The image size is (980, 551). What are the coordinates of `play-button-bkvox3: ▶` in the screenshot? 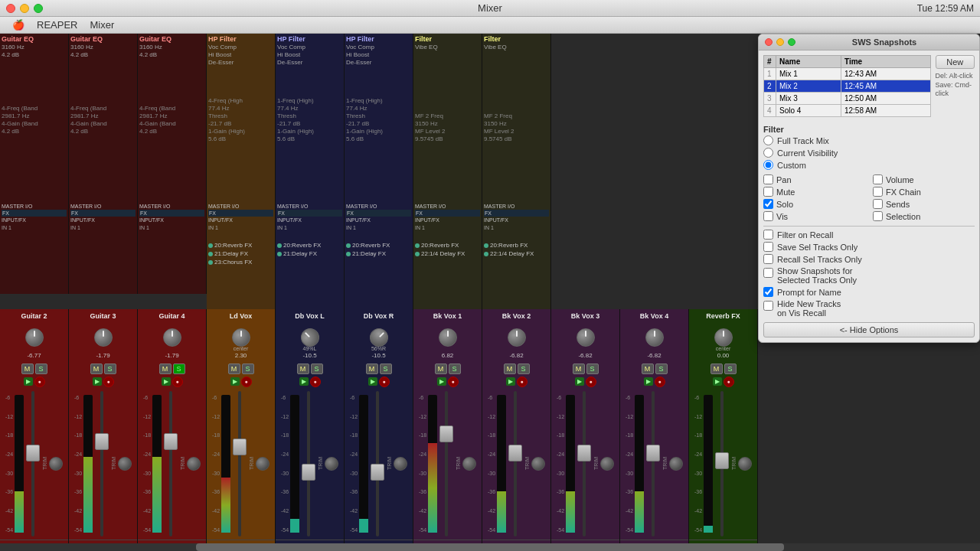 It's located at (580, 381).